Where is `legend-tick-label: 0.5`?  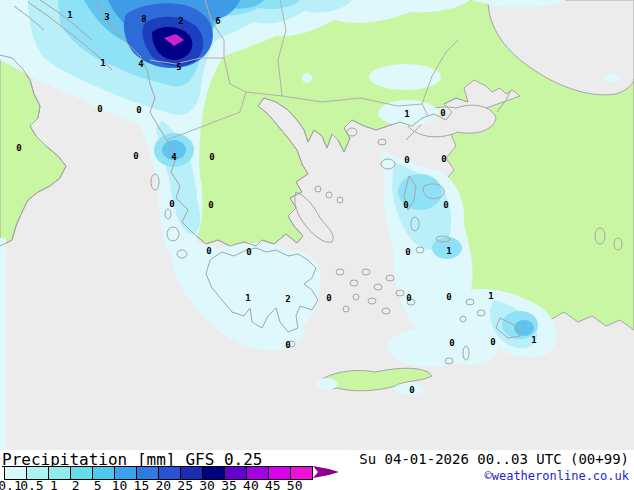
legend-tick-label: 0.5 is located at coordinates (32, 484).